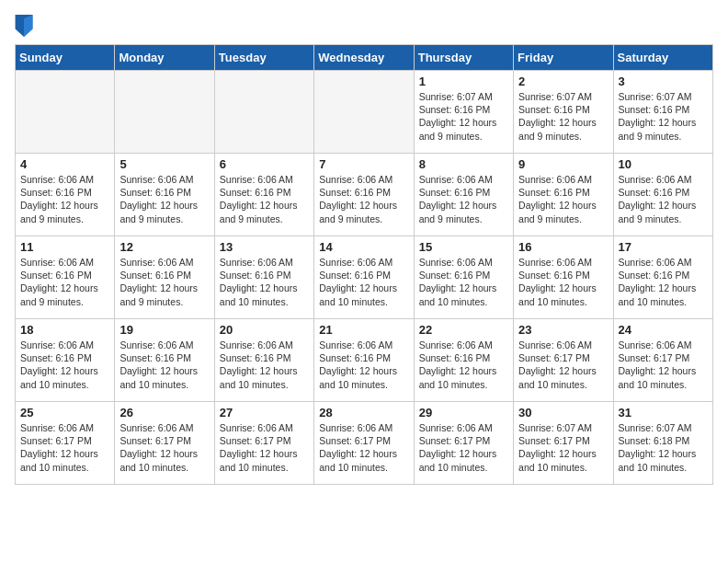 Image resolution: width=728 pixels, height=563 pixels. What do you see at coordinates (65, 443) in the screenshot?
I see `calendar-day-cell: 25Sunrise: 6:06 AMSunset: 6:17 PMDayligh…` at bounding box center [65, 443].